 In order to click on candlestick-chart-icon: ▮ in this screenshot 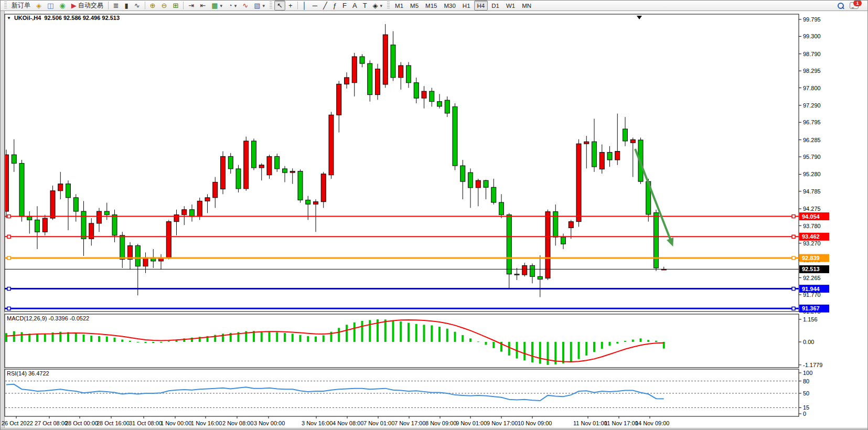, I will do `click(127, 5)`.